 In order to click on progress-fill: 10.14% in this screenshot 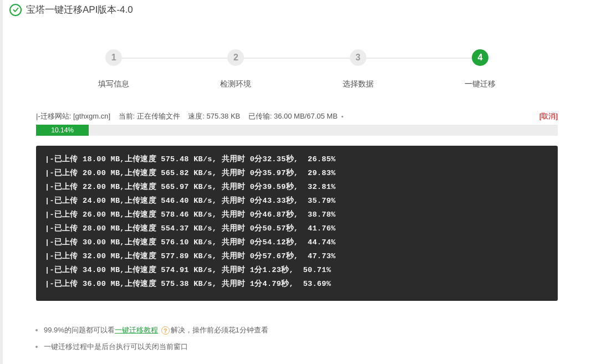, I will do `click(62, 130)`.